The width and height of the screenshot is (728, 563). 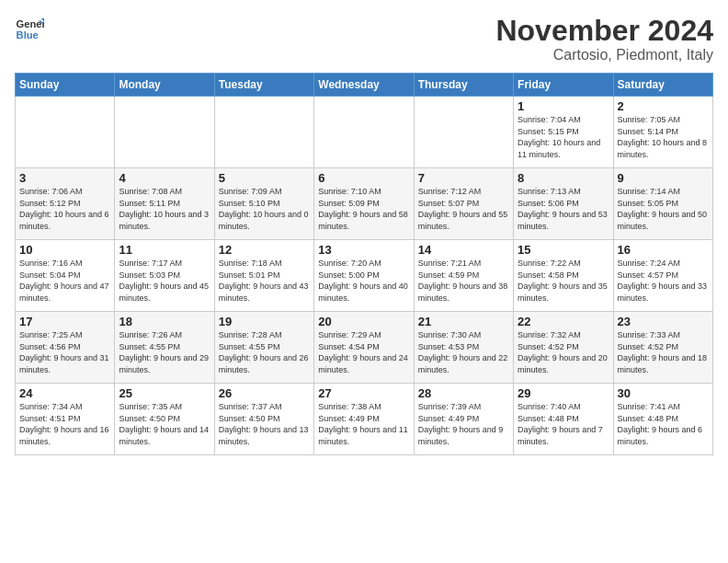 I want to click on cell-4-3: 27Sunrise: 7:38 AM Sunset: 4:49 PM Dayli…, so click(x=364, y=419).